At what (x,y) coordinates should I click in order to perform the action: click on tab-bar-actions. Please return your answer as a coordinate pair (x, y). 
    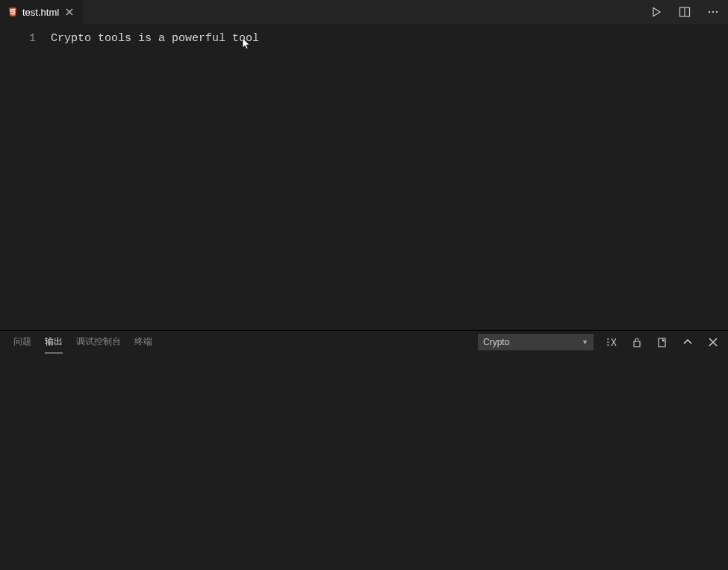
    Looking at the image, I should click on (685, 12).